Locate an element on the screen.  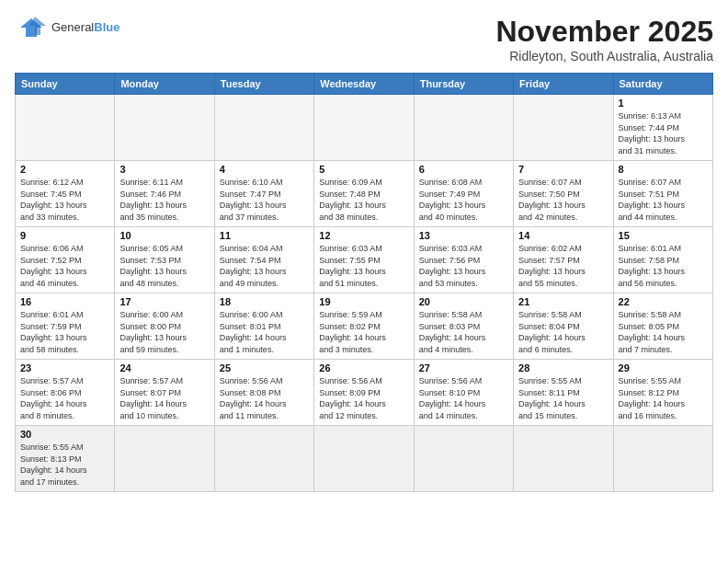
calendar-cell: 4Sunrise: 6:10 AM Sunset: 7:47 PM Daylig… is located at coordinates (264, 194).